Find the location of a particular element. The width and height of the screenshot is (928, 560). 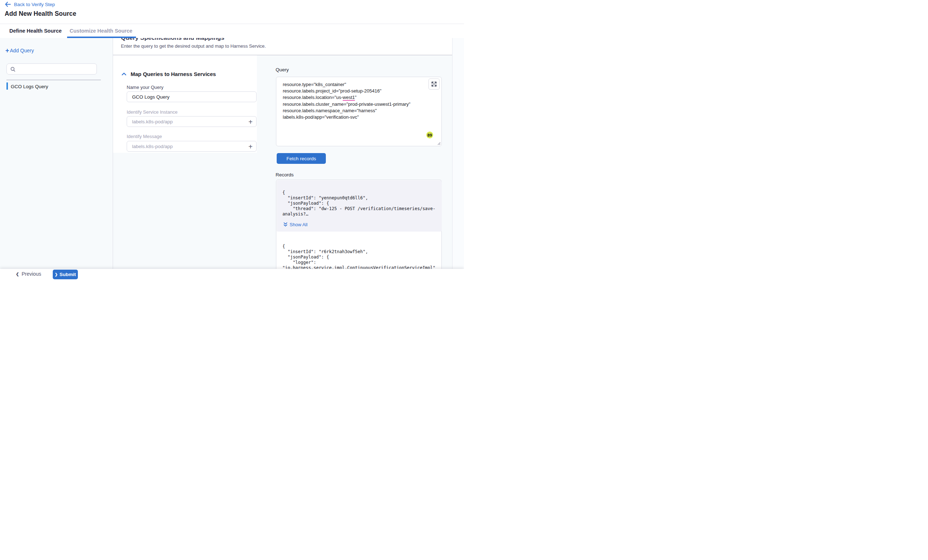

submit-button: ❯ Submit is located at coordinates (66, 274).